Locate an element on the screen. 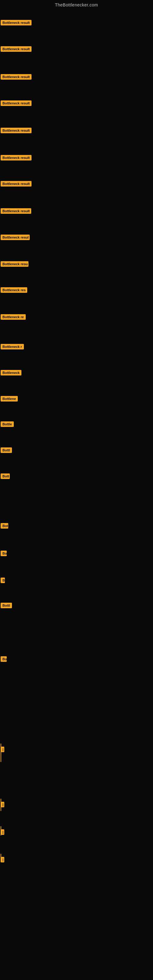 The image size is (153, 980). site-title: TheBottlenecker.com is located at coordinates (76, 5).